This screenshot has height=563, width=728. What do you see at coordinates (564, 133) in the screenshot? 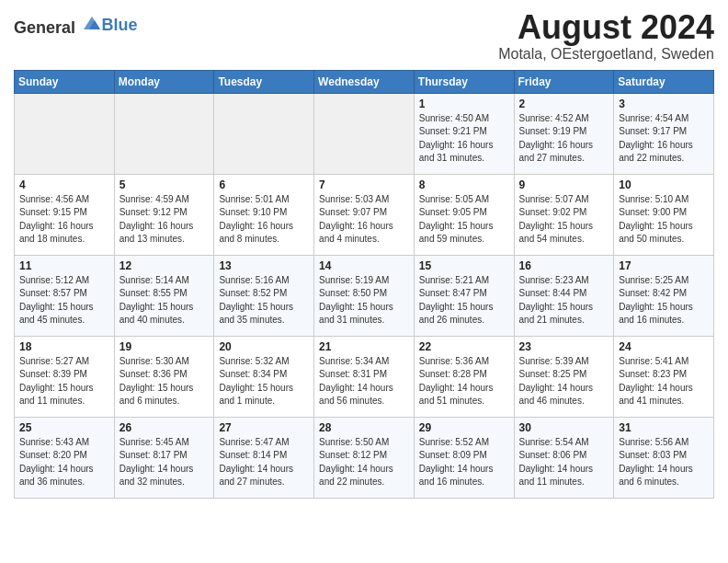
I see `calendar-cell: 2Sunrise: 4:52 AM Sunset: 9:19 PM Daylig…` at bounding box center [564, 133].